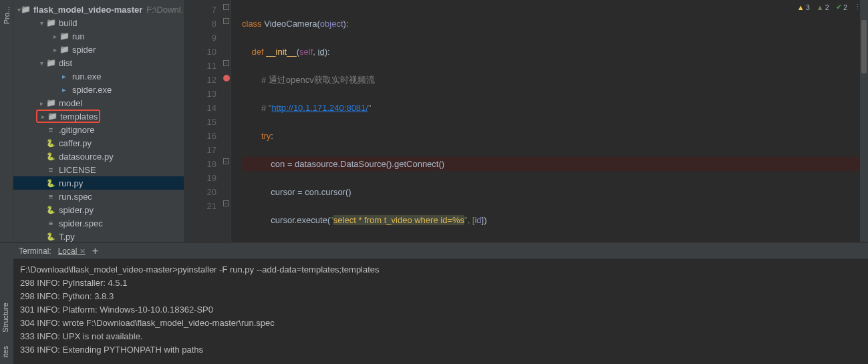 Image resolution: width=868 pixels, height=364 pixels. Describe the element at coordinates (864, 121) in the screenshot. I see `editor-scrollbar` at that location.